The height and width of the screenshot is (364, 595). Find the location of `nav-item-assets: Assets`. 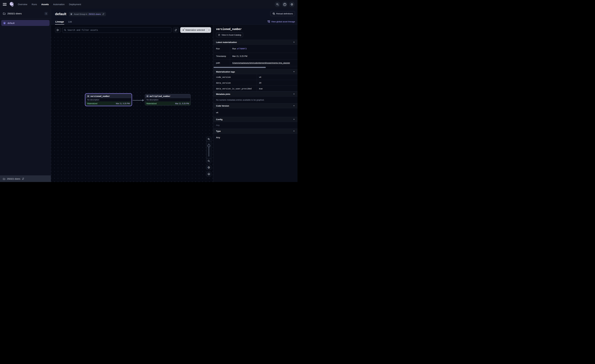

nav-item-assets: Assets is located at coordinates (45, 4).